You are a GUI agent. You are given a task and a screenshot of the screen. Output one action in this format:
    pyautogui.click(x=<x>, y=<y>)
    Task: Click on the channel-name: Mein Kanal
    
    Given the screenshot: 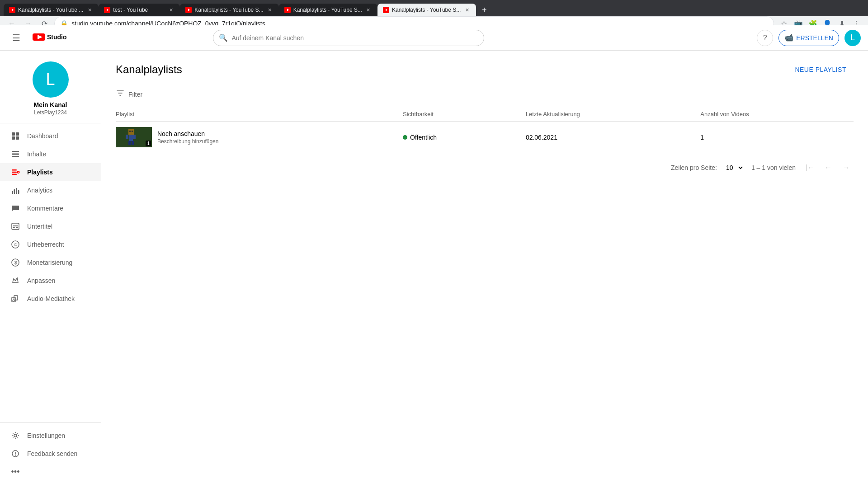 What is the action you would take?
    pyautogui.click(x=51, y=105)
    